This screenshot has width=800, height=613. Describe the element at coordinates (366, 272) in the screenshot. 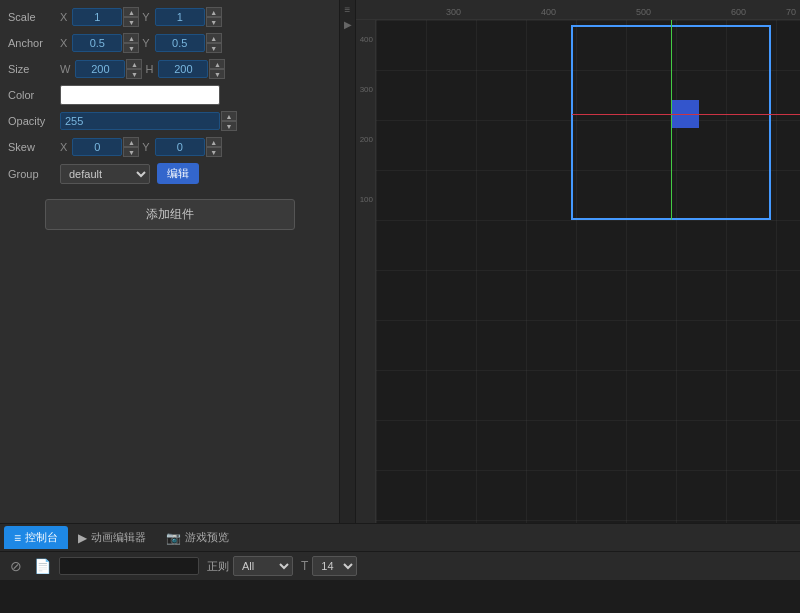

I see `ruler-vertical: 400 300 200 100` at that location.